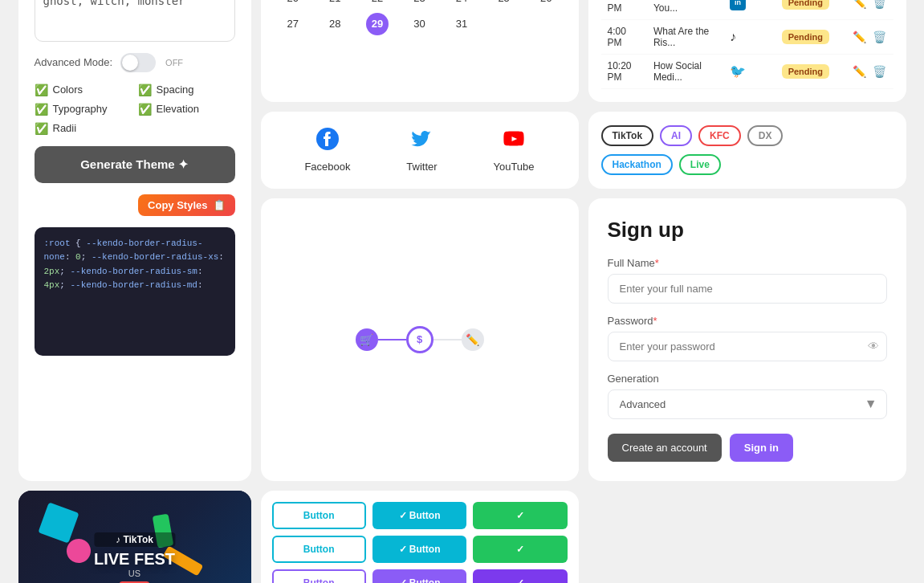  What do you see at coordinates (135, 573) in the screenshot?
I see `us-label: US` at bounding box center [135, 573].